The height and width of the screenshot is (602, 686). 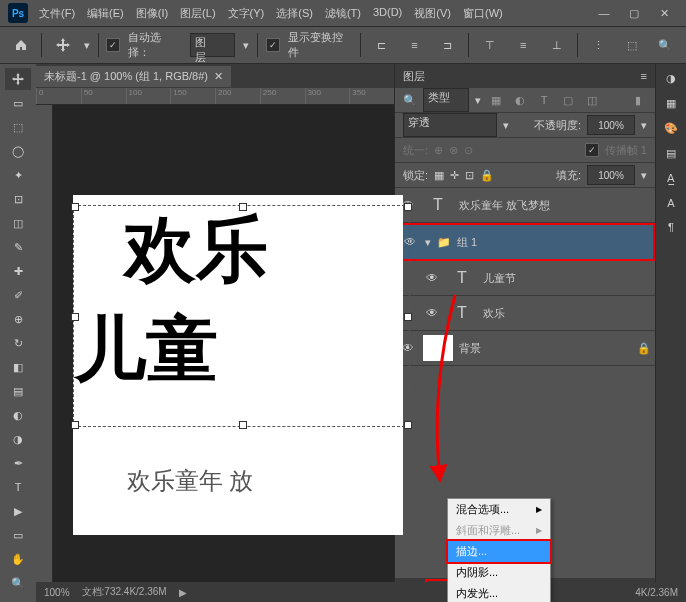 I want to click on fx-menu-item: 内阴影..., so click(x=499, y=572).